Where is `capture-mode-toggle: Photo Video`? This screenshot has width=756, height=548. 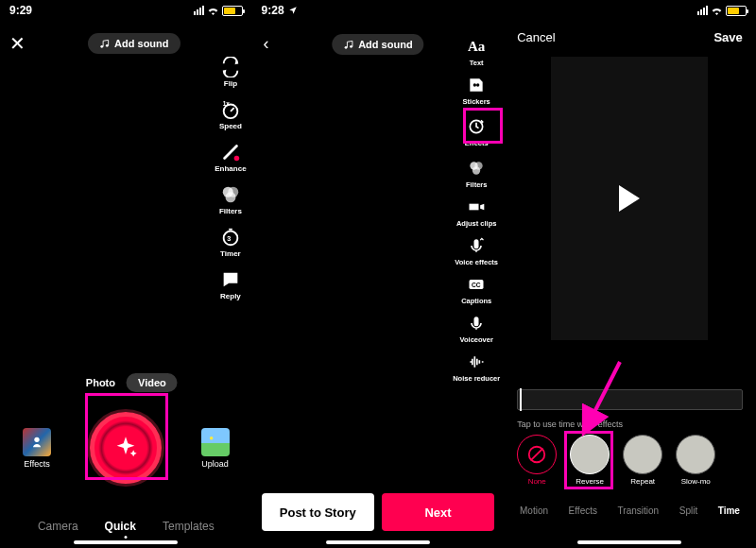
capture-mode-toggle: Photo Video is located at coordinates (127, 383).